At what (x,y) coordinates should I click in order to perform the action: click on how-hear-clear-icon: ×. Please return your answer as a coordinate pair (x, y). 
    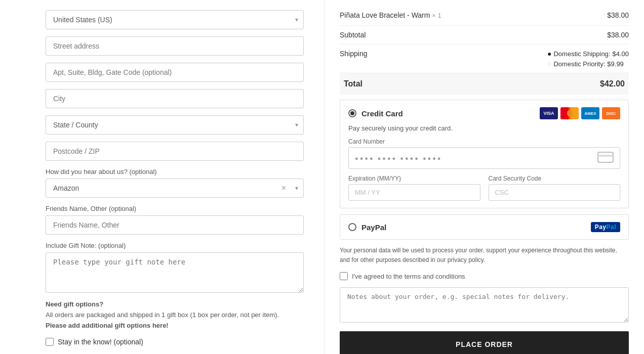
    Looking at the image, I should click on (284, 188).